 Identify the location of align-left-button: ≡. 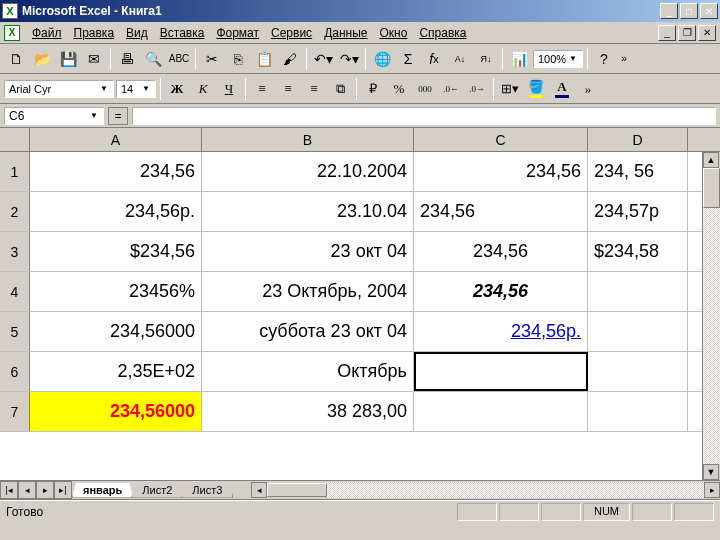
(262, 89).